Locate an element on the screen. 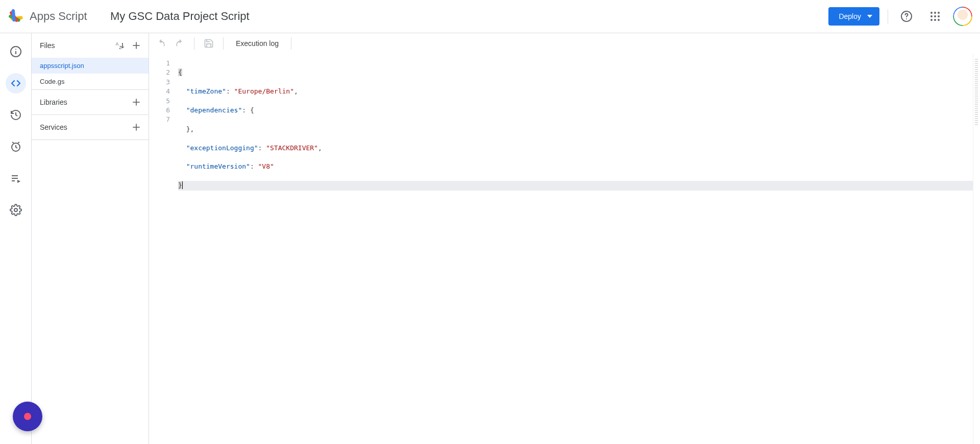 This screenshot has width=980, height=444. deploy-label: Deploy is located at coordinates (850, 16).